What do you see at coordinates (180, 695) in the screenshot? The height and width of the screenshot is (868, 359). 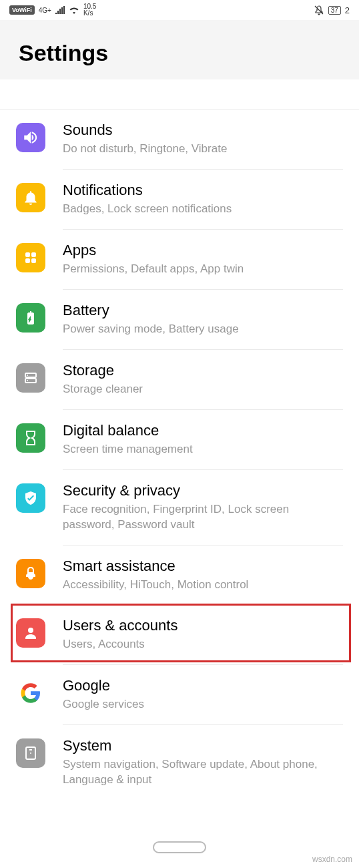 I see `setting-item-google: Google Google services` at bounding box center [180, 695].